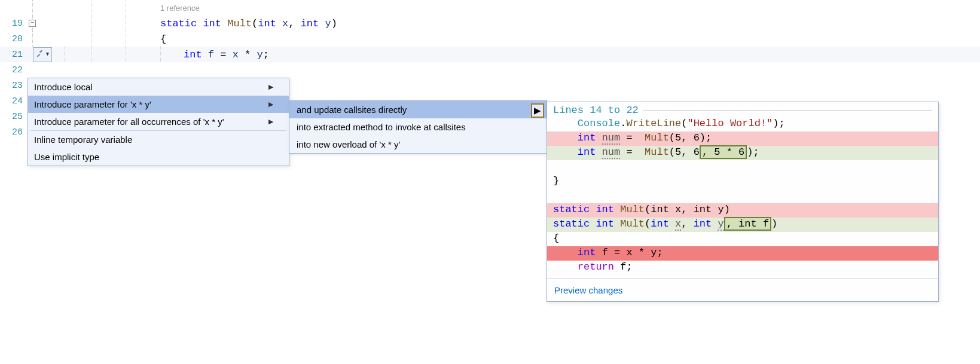 This screenshot has height=364, width=980. What do you see at coordinates (743, 268) in the screenshot?
I see `preview-line: return f;` at bounding box center [743, 268].